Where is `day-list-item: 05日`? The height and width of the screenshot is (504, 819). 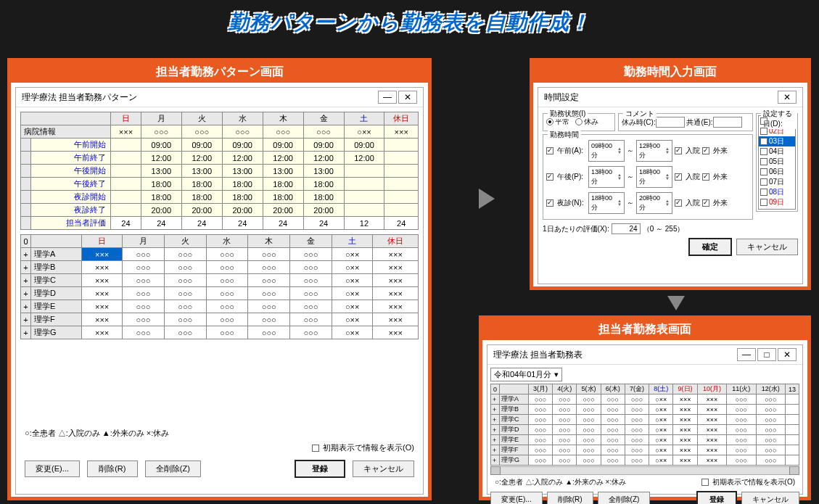
day-list-item: 05日 is located at coordinates (777, 162).